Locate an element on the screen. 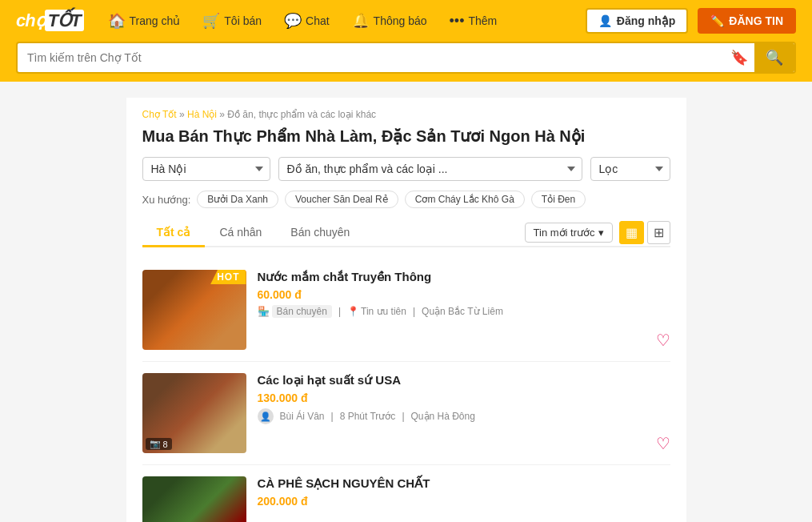 This screenshot has height=522, width=812. nav-right: 👤 Đăng nhập ✏️ ĐĂNG TIN is located at coordinates (691, 21).